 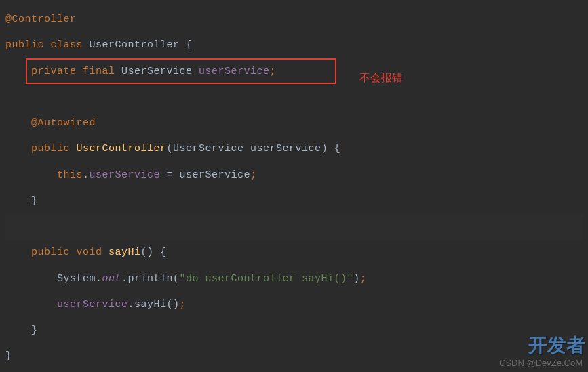 I want to click on code-line: this.userService = userService;, so click(x=294, y=175).